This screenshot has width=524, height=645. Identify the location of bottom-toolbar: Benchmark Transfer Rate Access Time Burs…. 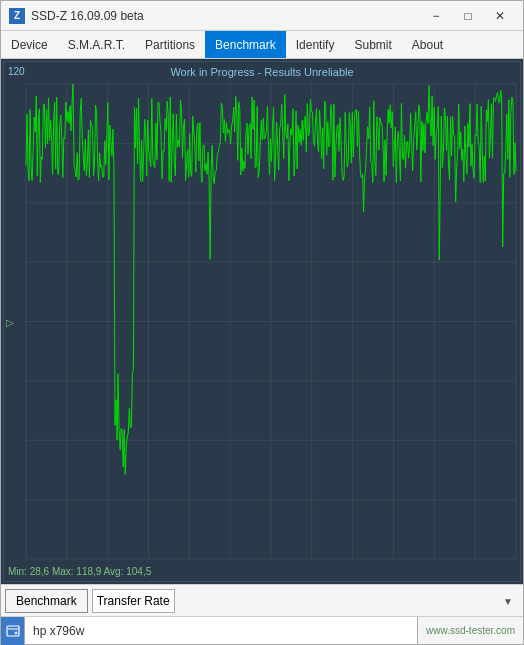
(262, 600).